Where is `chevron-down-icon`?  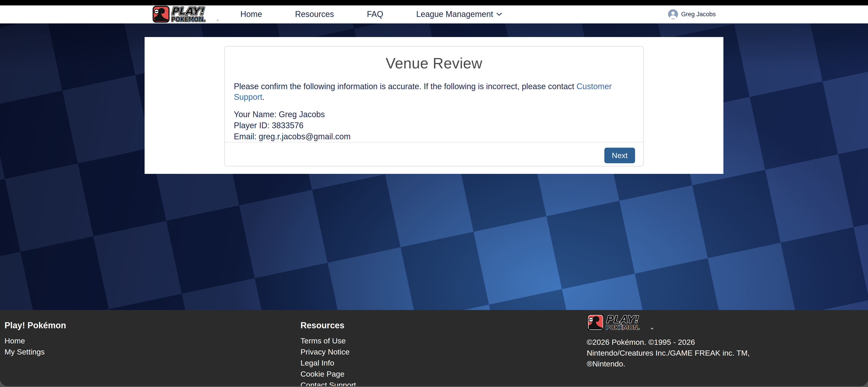 chevron-down-icon is located at coordinates (499, 14).